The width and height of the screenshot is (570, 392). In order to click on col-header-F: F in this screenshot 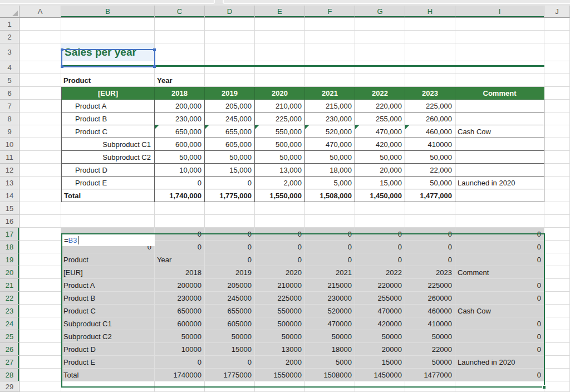, I will do `click(330, 12)`.